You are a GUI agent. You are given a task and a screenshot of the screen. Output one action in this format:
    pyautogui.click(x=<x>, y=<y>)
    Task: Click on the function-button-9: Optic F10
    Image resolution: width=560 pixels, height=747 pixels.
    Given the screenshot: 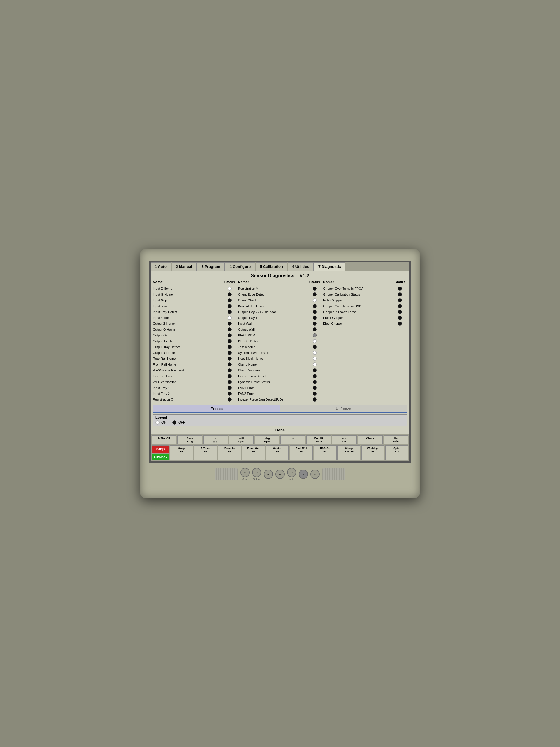 What is the action you would take?
    pyautogui.click(x=397, y=453)
    